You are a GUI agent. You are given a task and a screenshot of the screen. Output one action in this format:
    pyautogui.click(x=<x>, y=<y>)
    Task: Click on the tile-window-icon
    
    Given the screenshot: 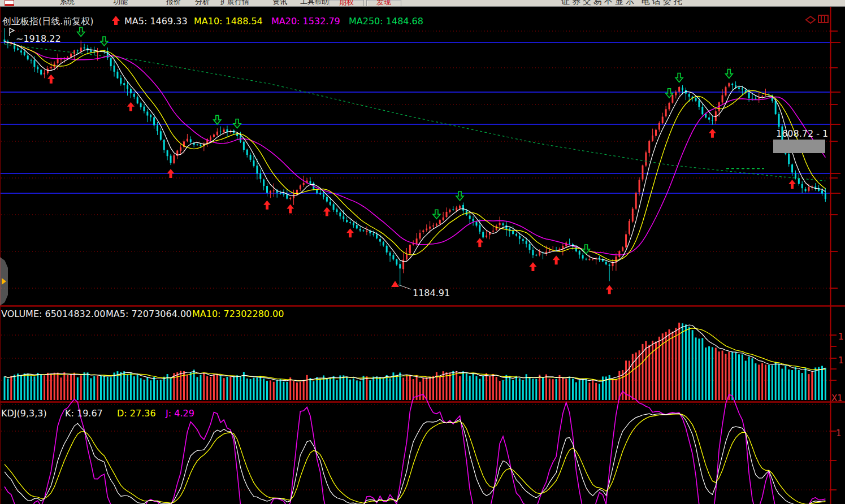 What is the action you would take?
    pyautogui.click(x=823, y=19)
    